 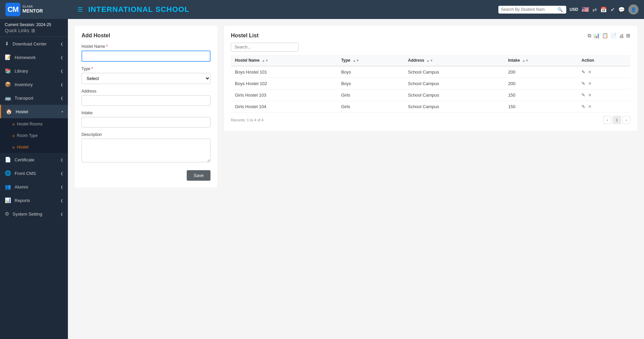 I want to click on col-hostel-name: Hostel Name ▲▼, so click(x=284, y=60).